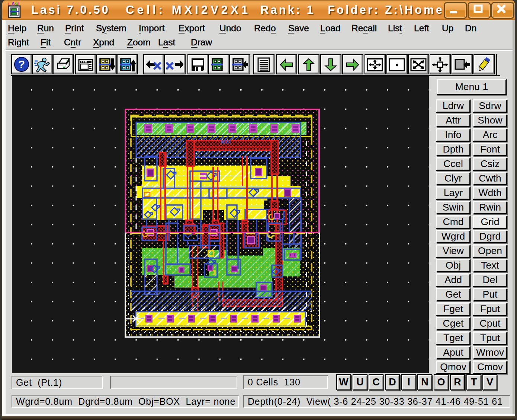 The height and width of the screenshot is (420, 517). What do you see at coordinates (226, 141) in the screenshot?
I see `svg-text: MXI` at bounding box center [226, 141].